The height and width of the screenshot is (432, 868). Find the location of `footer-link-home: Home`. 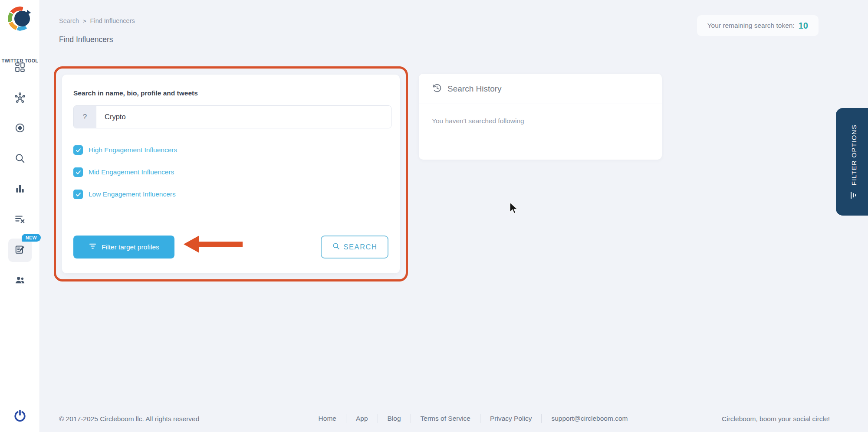

footer-link-home: Home is located at coordinates (327, 419).